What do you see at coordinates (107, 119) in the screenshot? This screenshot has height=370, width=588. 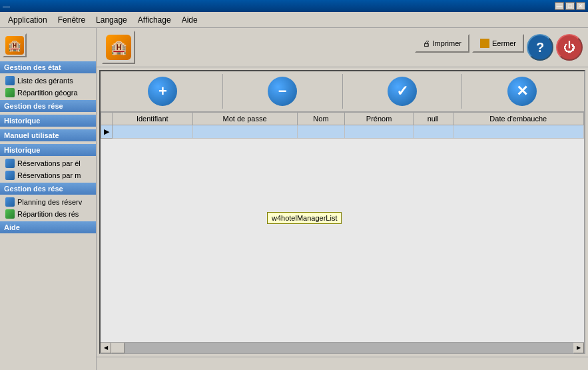 I see `col-indicator` at bounding box center [107, 119].